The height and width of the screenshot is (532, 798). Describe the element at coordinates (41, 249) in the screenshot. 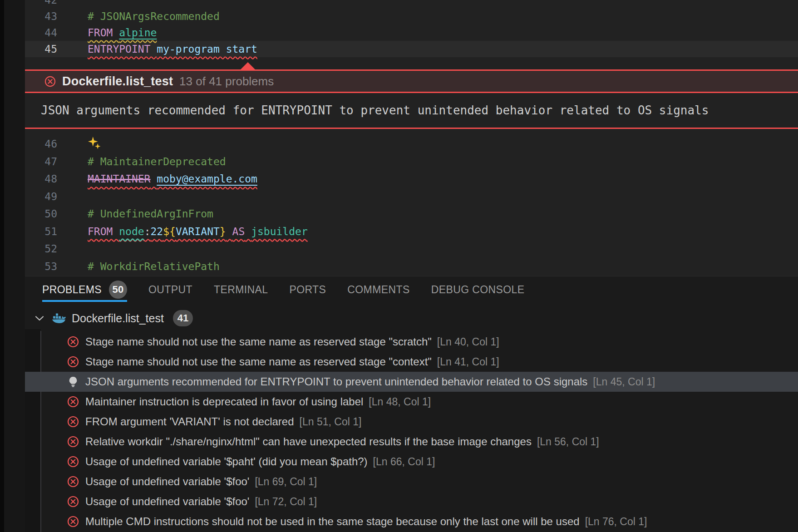

I see `line-number: 52` at that location.